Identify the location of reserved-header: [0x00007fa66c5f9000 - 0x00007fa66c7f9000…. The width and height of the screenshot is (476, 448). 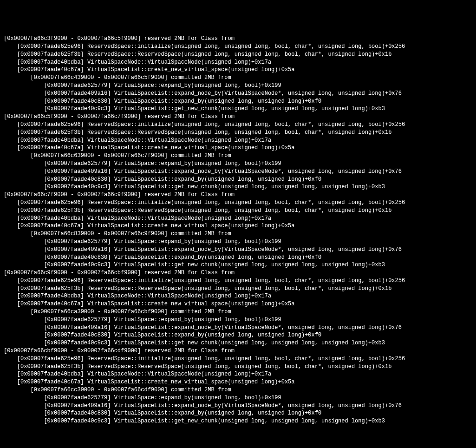
(238, 117).